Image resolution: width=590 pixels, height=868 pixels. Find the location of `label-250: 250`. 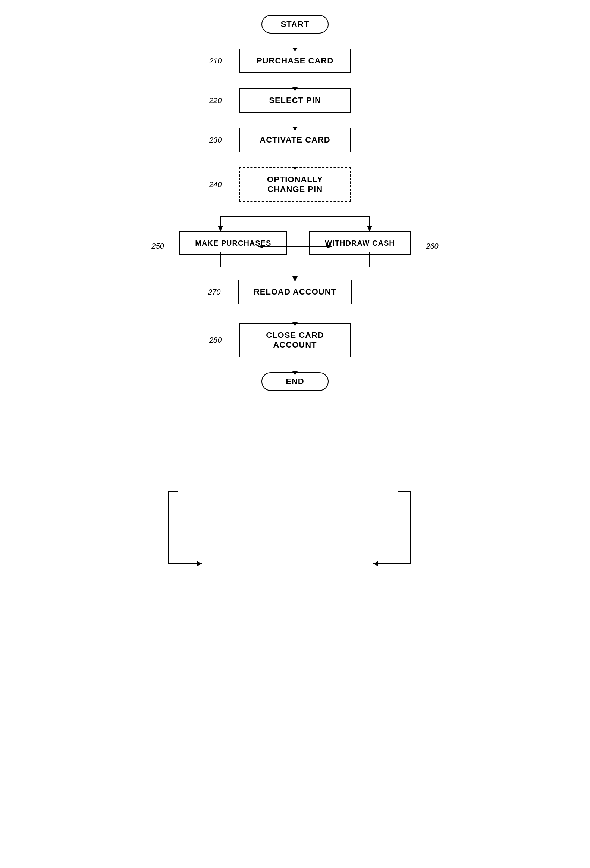

label-250: 250 is located at coordinates (157, 247).